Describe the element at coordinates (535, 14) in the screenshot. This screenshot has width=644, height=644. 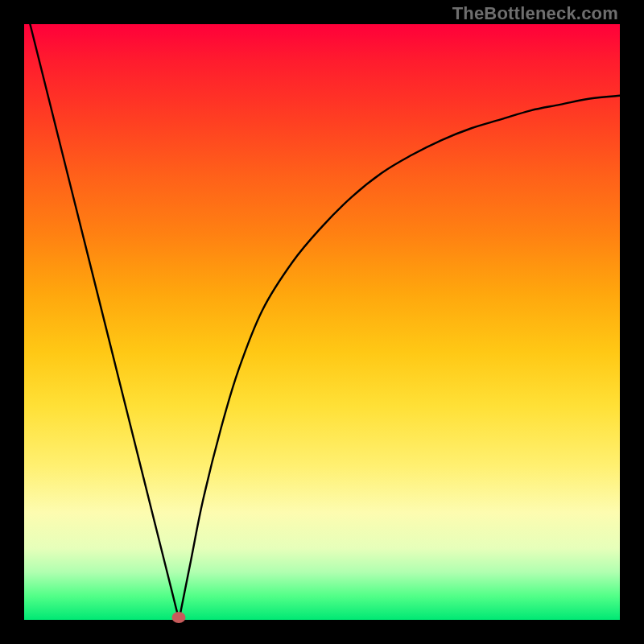
I see `watermark-text: TheBottleneck.com` at that location.